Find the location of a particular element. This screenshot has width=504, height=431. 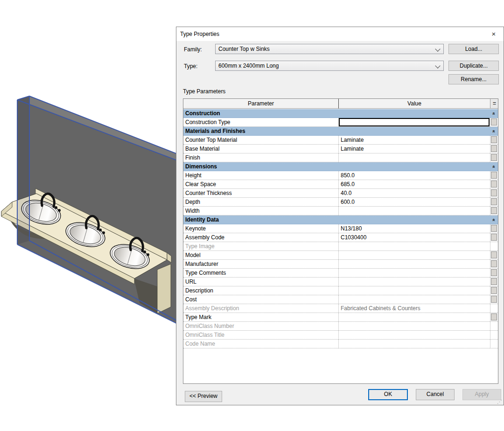

parameter-name: Keynote is located at coordinates (261, 229).